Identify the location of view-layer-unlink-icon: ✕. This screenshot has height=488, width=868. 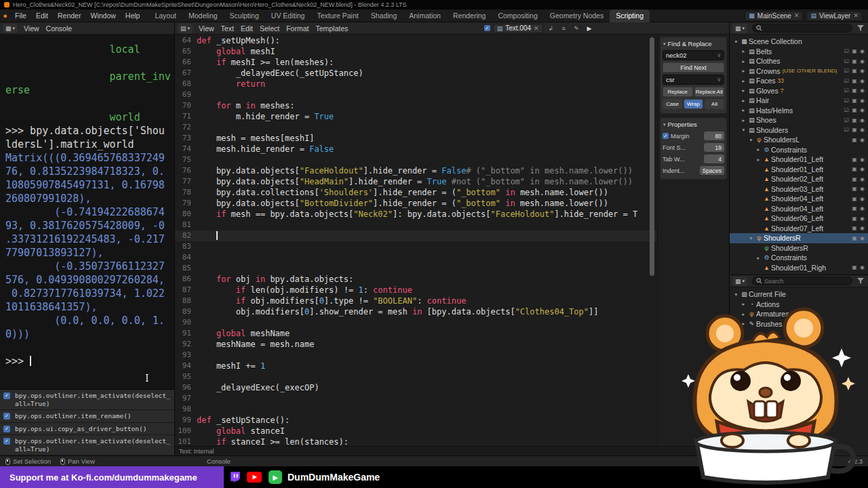
(856, 16).